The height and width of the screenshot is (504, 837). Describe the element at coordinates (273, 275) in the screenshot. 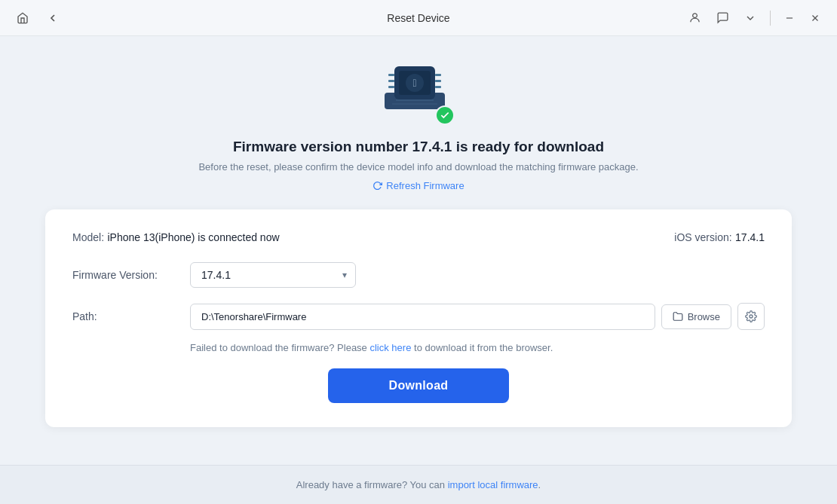

I see `firmware-version-select: 17.4.1` at that location.